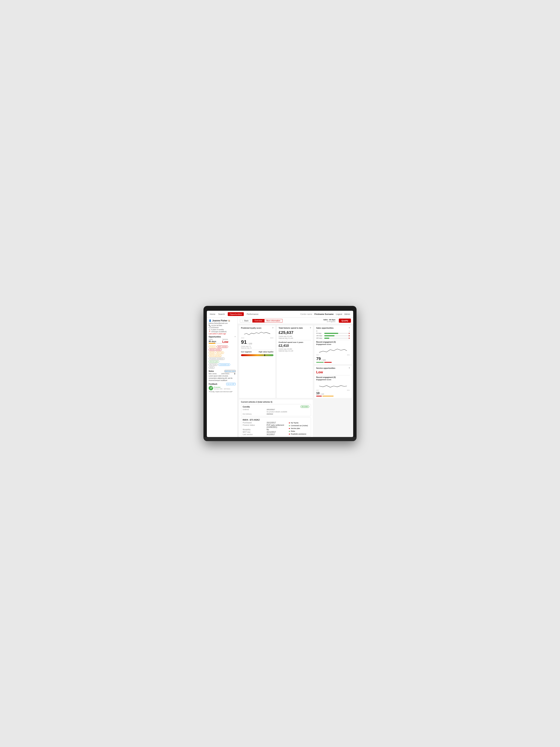  I want to click on promoter-type-label: Promoter, so click(222, 387).